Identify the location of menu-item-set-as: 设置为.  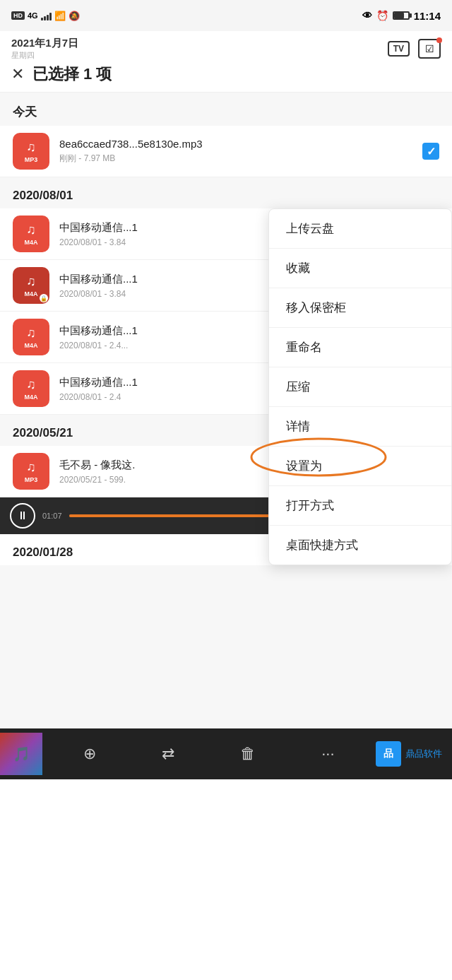
(360, 466).